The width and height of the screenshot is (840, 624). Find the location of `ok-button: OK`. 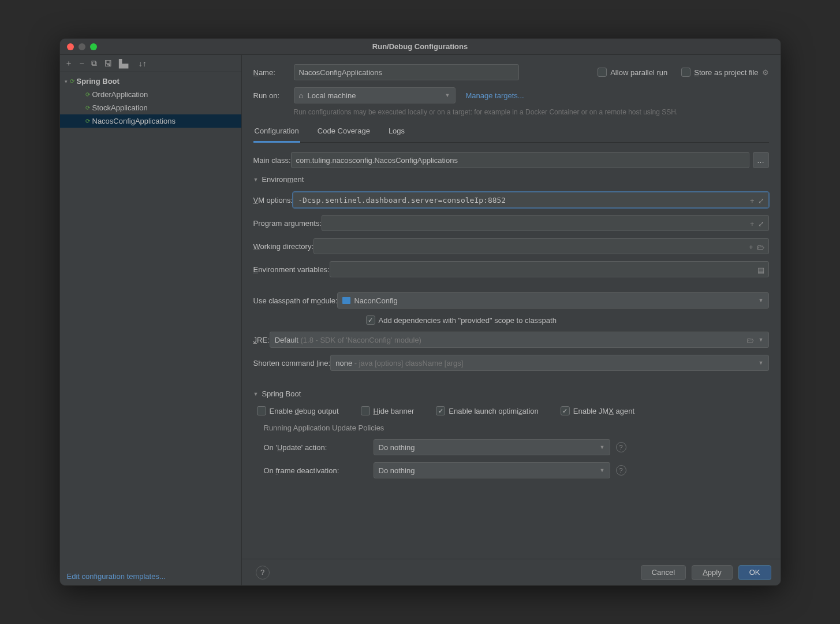

ok-button: OK is located at coordinates (755, 573).